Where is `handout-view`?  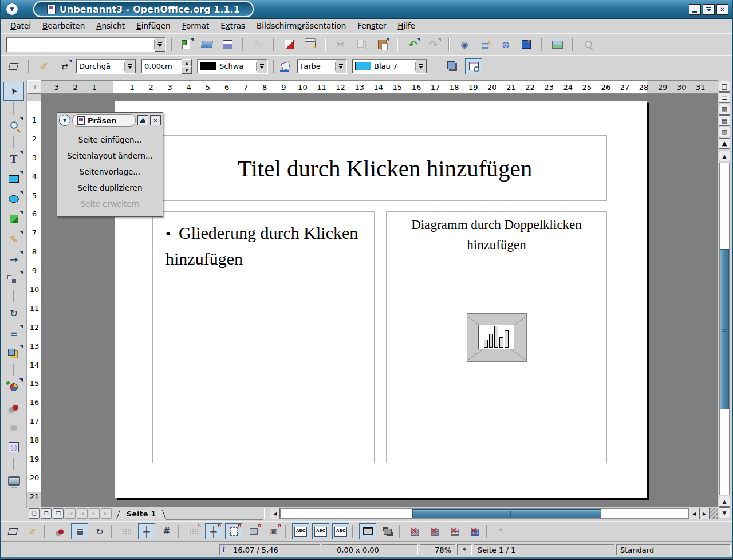 handout-view is located at coordinates (724, 132).